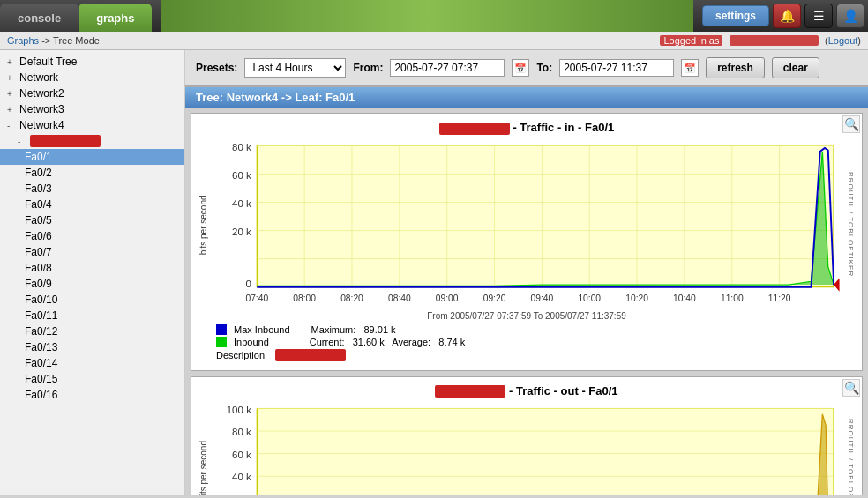 This screenshot has height=498, width=868. Describe the element at coordinates (115, 18) in the screenshot. I see `tab-graphs-label: graphs` at that location.